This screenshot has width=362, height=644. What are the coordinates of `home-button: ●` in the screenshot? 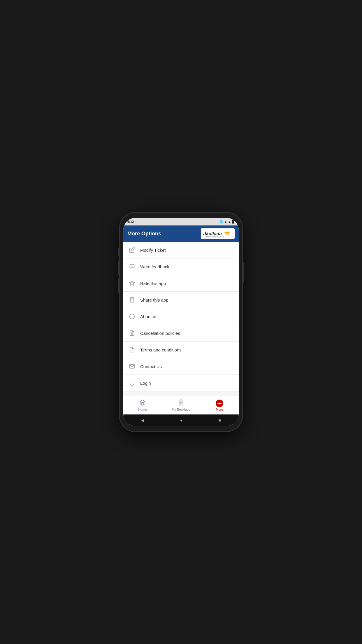 It's located at (181, 420).